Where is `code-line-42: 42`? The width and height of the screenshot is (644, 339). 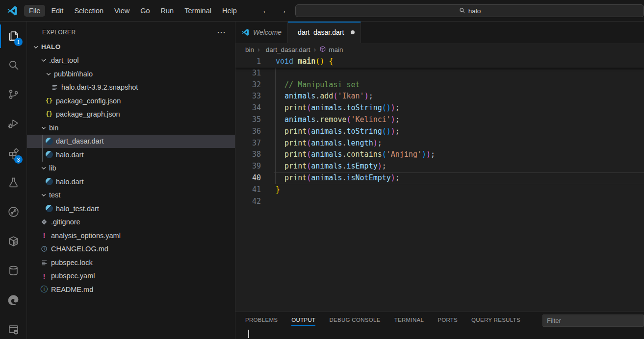 code-line-42: 42 is located at coordinates (439, 202).